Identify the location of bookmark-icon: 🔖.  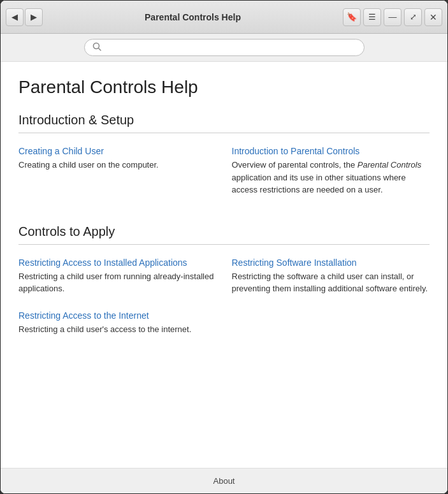
(352, 17).